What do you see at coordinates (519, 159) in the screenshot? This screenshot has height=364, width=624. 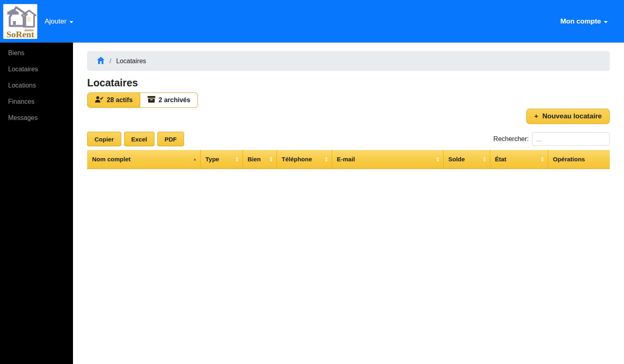 I see `column-header--tat: État▲▼` at bounding box center [519, 159].